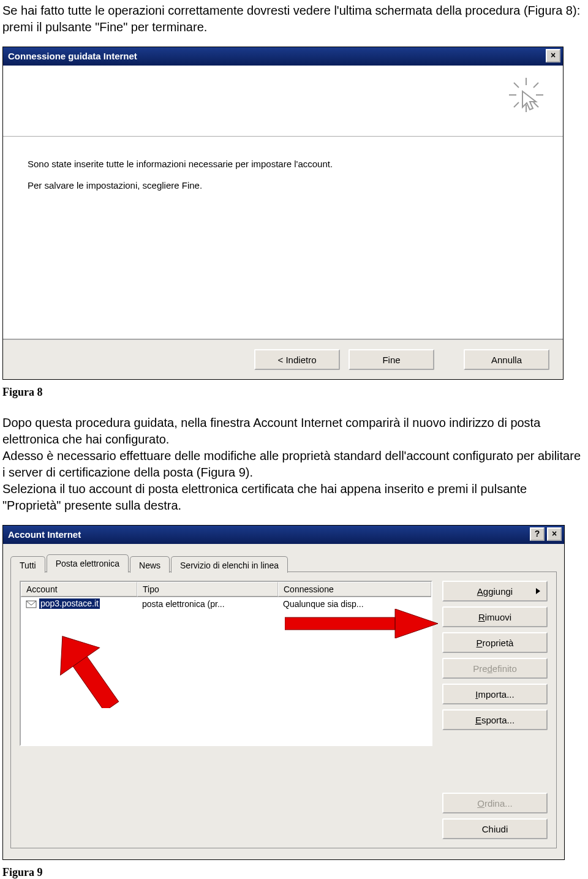  I want to click on wizard-text-2: Per salvare le impostazioni, scegliere F…, so click(283, 185).